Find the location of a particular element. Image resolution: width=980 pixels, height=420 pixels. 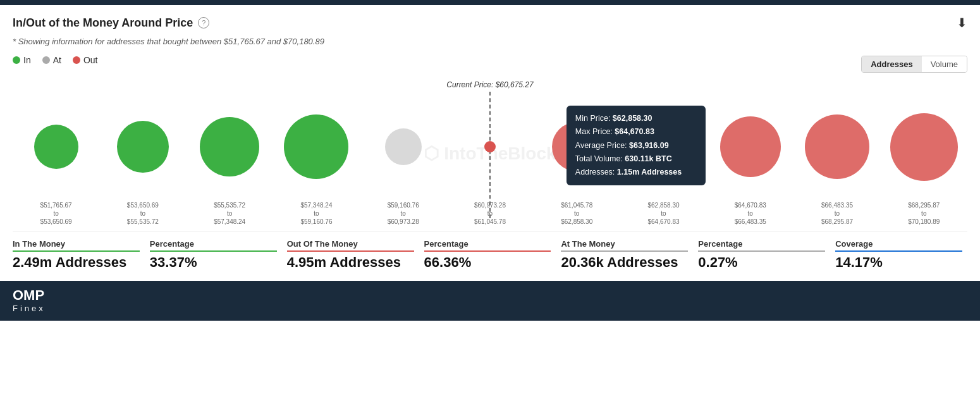

stat-label-in-pct: Percentage is located at coordinates (214, 245).